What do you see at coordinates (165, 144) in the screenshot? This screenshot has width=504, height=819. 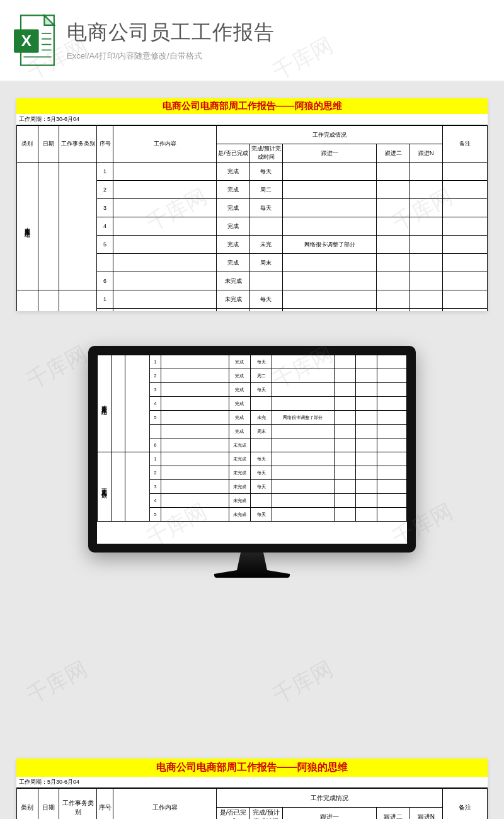 I see `col-content: 工作内容` at bounding box center [165, 144].